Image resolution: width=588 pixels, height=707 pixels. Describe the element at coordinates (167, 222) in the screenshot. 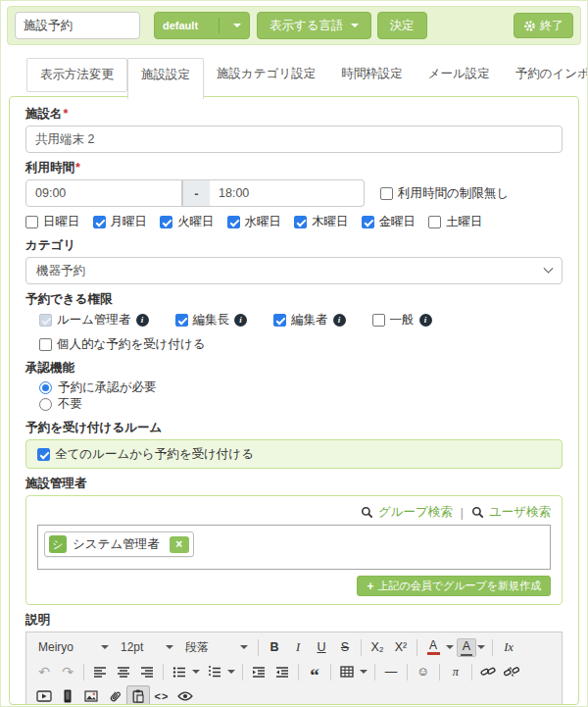

I see `tuesday-checkbox` at that location.